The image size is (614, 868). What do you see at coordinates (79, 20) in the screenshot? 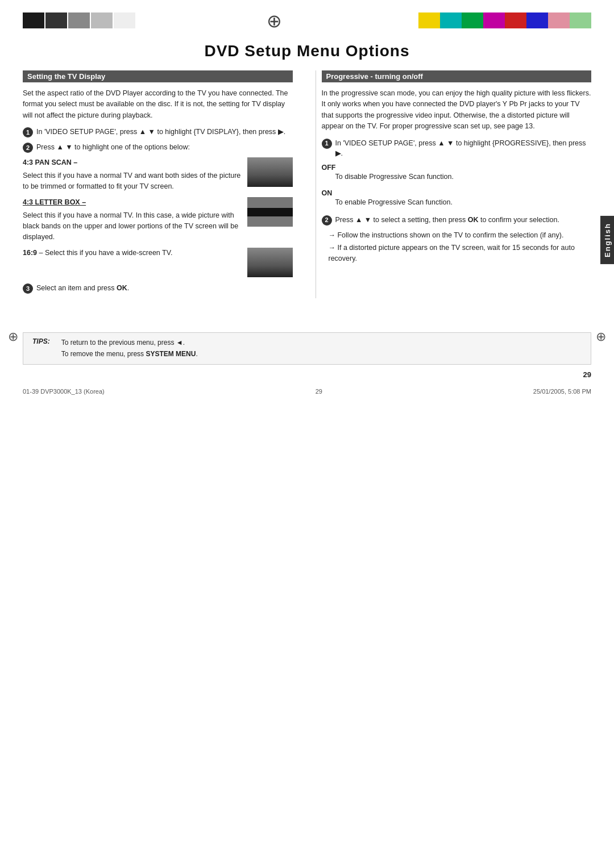
I see `color-block-gray` at bounding box center [79, 20].